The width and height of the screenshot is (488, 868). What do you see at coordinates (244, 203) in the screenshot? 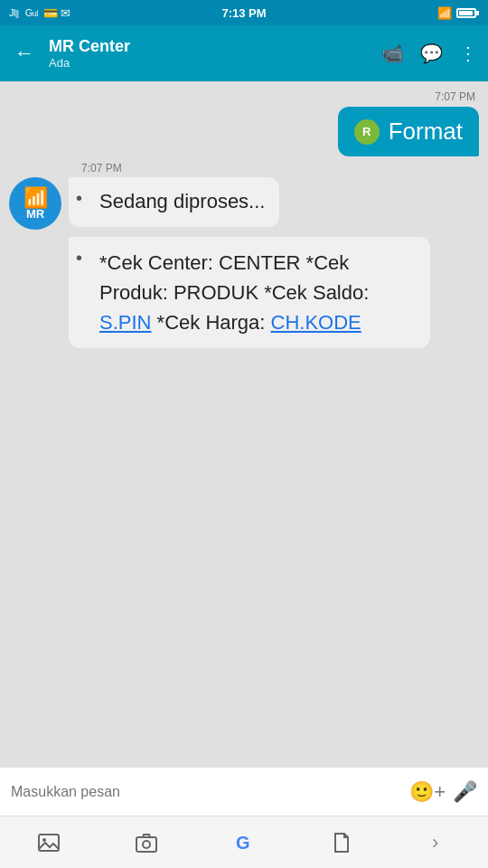
I see `received-message-1: 📶 MR Sedang diproses...` at bounding box center [244, 203].